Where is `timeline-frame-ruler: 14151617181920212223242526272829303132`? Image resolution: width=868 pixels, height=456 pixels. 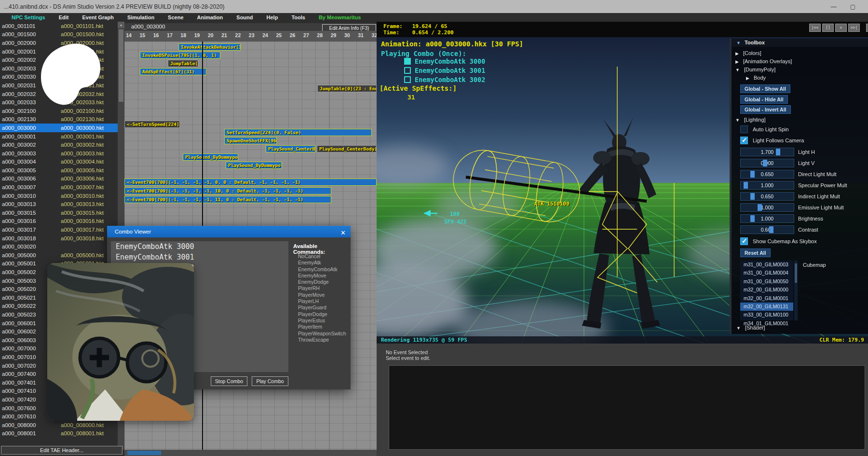 timeline-frame-ruler: 14151617181920212223242526272829303132 is located at coordinates (251, 36).